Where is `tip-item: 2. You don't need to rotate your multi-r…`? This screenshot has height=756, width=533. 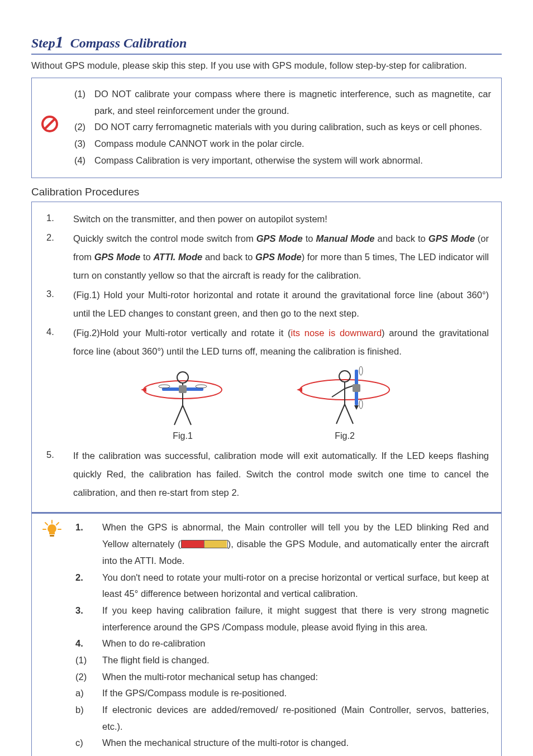
tip-item: 2. You don't need to rotate your multi-r… is located at coordinates (282, 586).